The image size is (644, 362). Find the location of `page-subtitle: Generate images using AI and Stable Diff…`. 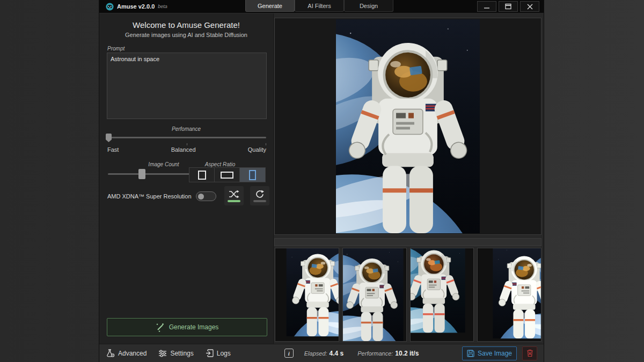

page-subtitle: Generate images using AI and Stable Diff… is located at coordinates (186, 35).